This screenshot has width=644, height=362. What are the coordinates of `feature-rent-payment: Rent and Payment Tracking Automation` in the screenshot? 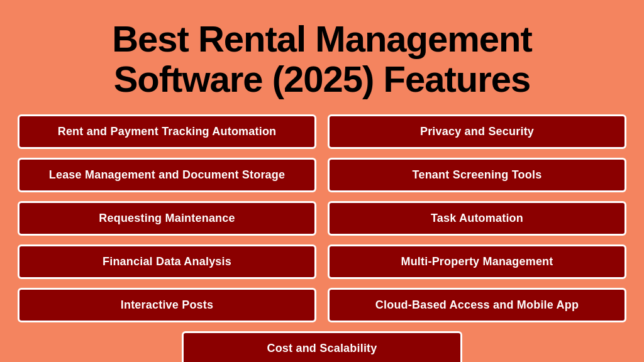 It's located at (167, 132).